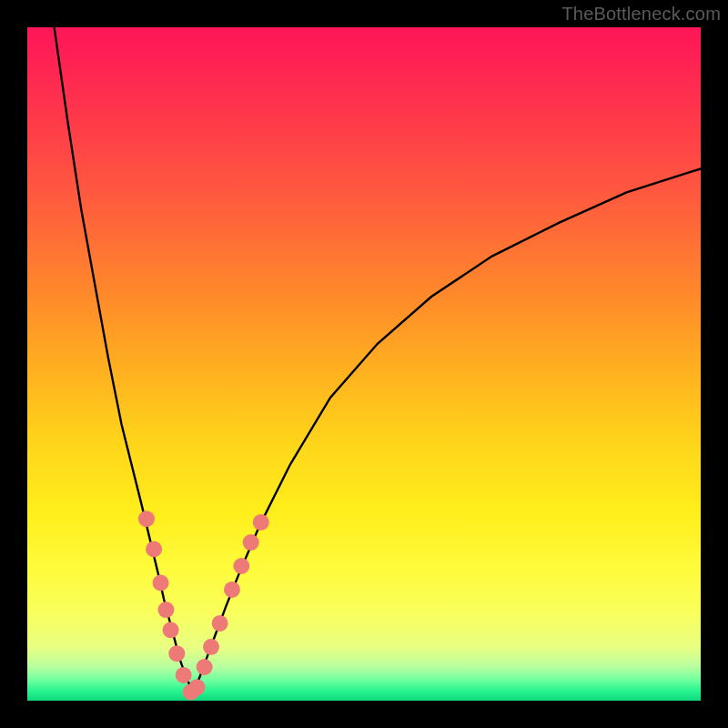 The height and width of the screenshot is (728, 728). Describe the element at coordinates (641, 15) in the screenshot. I see `watermark-text: TheBottleneck.com` at that location.